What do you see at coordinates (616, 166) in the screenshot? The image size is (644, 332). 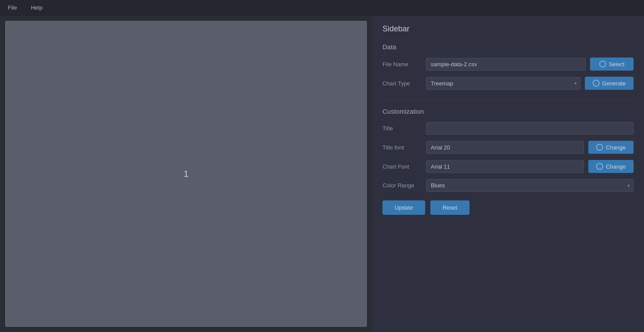 I see `chart-font-change-label: Change` at bounding box center [616, 166].